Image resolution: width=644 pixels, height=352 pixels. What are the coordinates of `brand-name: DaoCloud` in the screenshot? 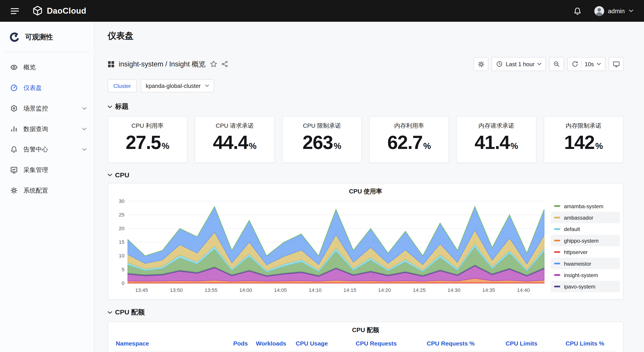 It's located at (66, 11).